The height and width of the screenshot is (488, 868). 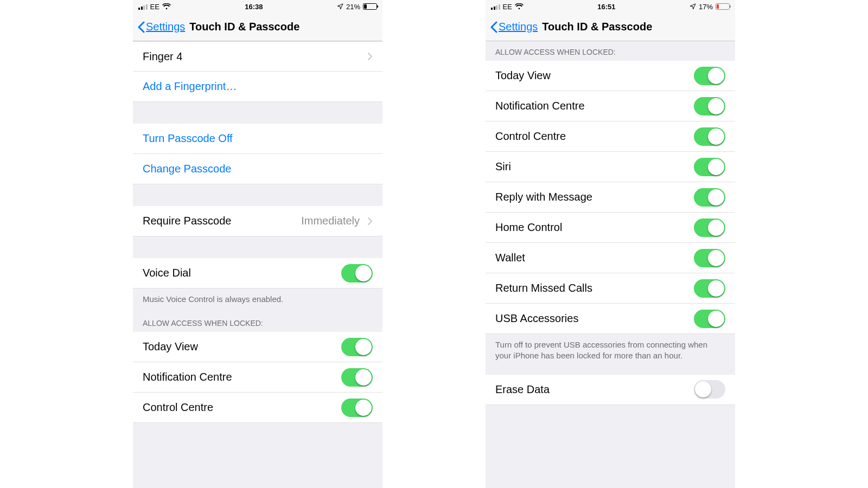 What do you see at coordinates (607, 7) in the screenshot?
I see `status-time: 16:51` at bounding box center [607, 7].